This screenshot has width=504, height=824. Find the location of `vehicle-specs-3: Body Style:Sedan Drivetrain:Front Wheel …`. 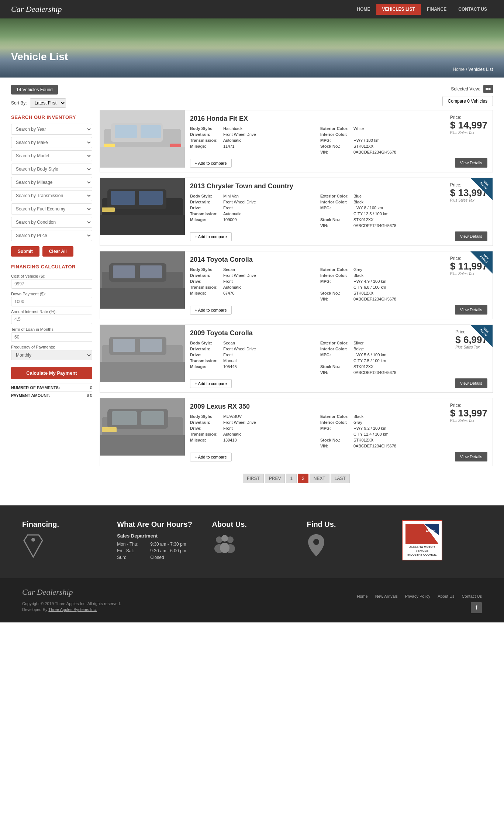

vehicle-specs-3: Body Style:Sedan Drivetrain:Front Wheel … is located at coordinates (315, 285).